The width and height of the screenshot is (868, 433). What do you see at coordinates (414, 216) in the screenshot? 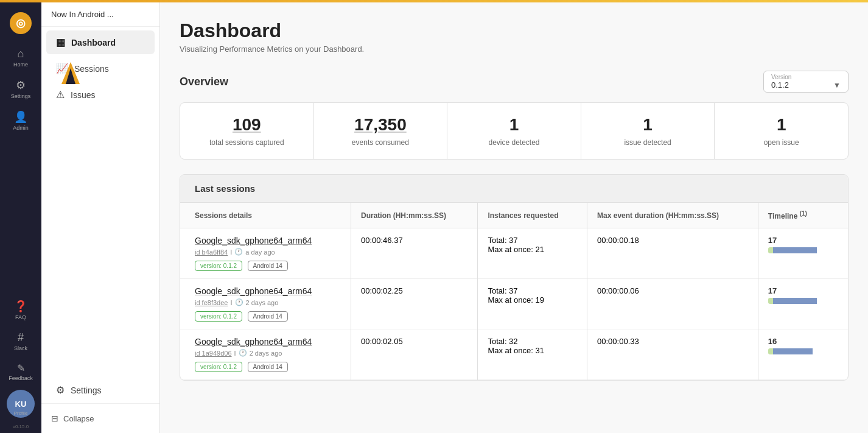
I see `col-duration: Duration (HH:mm:ss.SS)` at bounding box center [414, 216].